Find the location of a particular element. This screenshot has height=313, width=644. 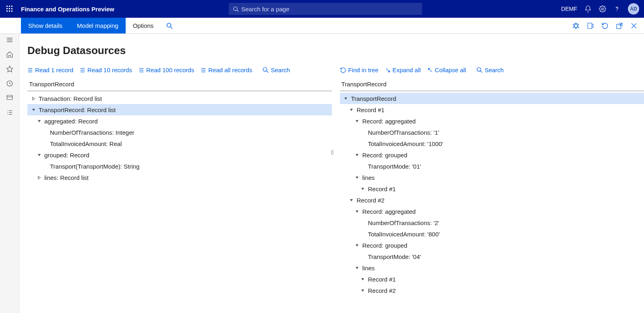

home-icon is located at coordinates (10, 54).